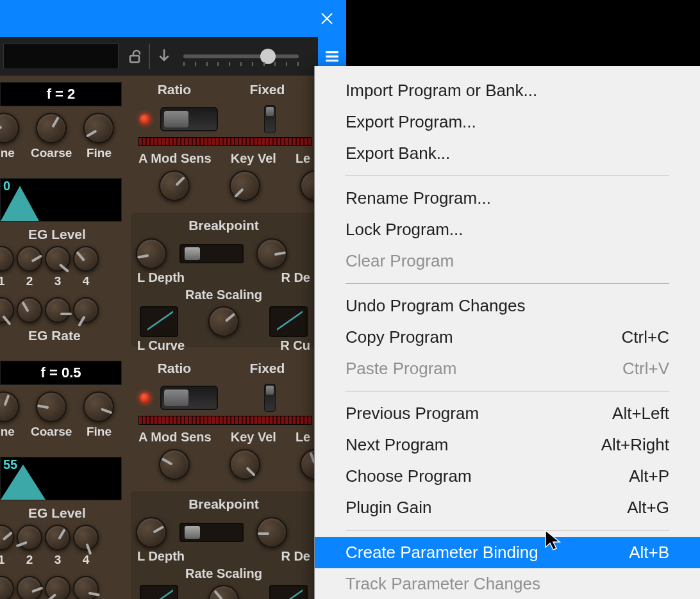 The width and height of the screenshot is (700, 599). Describe the element at coordinates (58, 560) in the screenshot. I see `knob-label: 3` at that location.